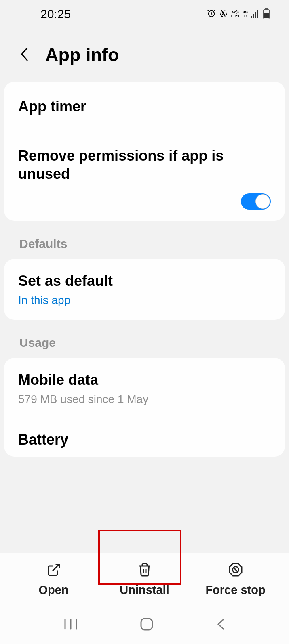 The width and height of the screenshot is (289, 644). Describe the element at coordinates (145, 14) in the screenshot. I see `status-bar: 20:25 Vo)) LTE1 4G ↓↑` at that location.